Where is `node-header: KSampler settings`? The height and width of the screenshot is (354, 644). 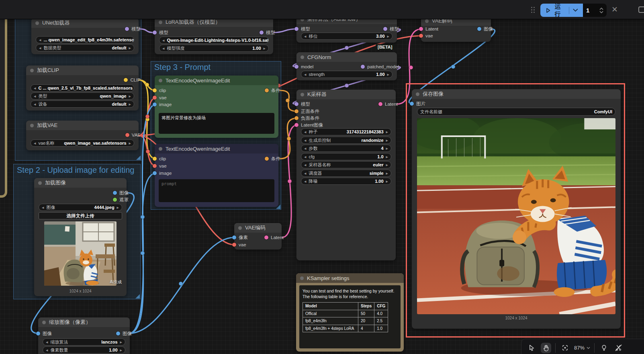
node-header: KSampler settings is located at coordinates (350, 278).